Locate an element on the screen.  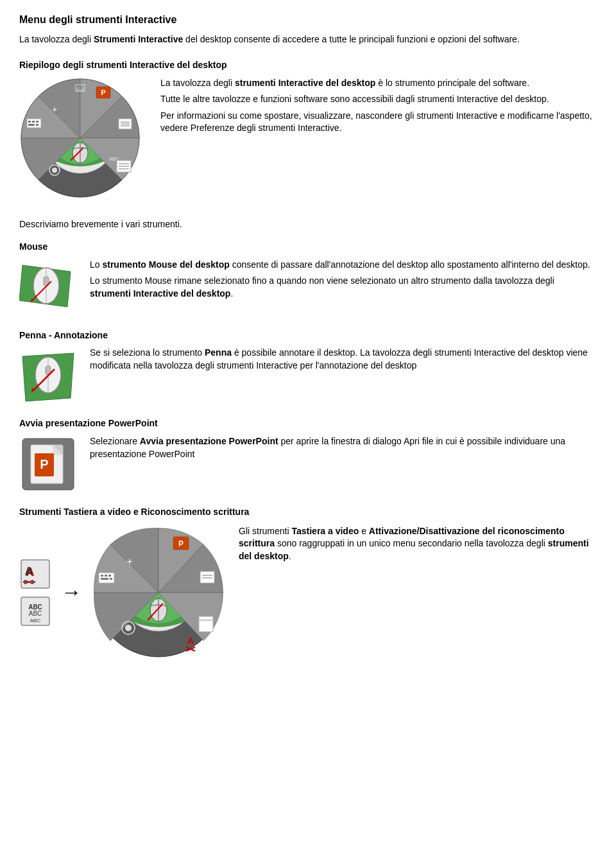
tastiera-heading: Strumenti Tastiera a video e Riconoscime… is located at coordinates (308, 512).